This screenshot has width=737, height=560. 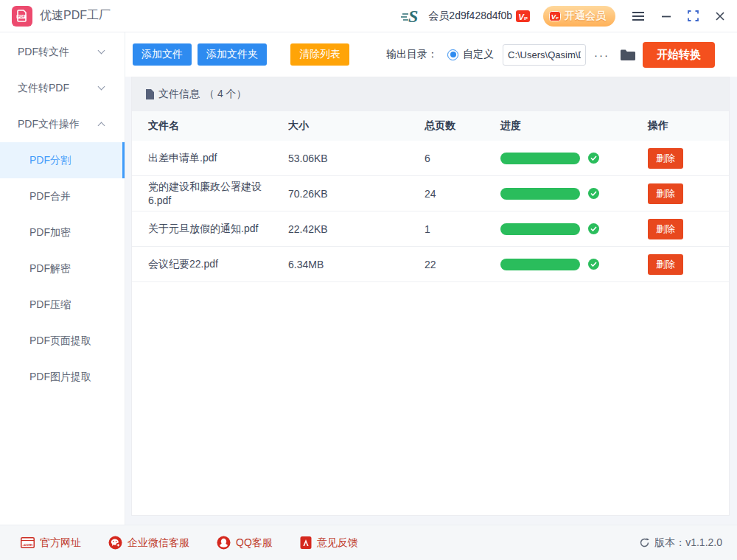 What do you see at coordinates (357, 158) in the screenshot?
I see `file-size: 53.06KB` at bounding box center [357, 158].